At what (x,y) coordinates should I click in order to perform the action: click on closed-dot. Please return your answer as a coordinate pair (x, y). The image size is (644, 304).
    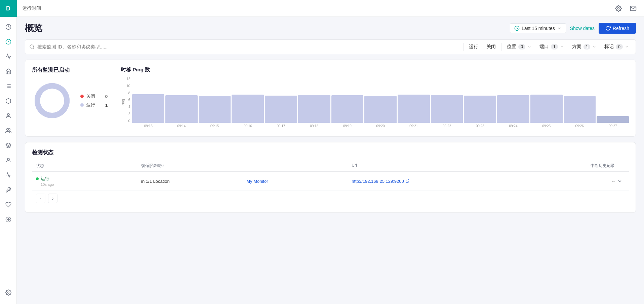
    Looking at the image, I should click on (82, 96).